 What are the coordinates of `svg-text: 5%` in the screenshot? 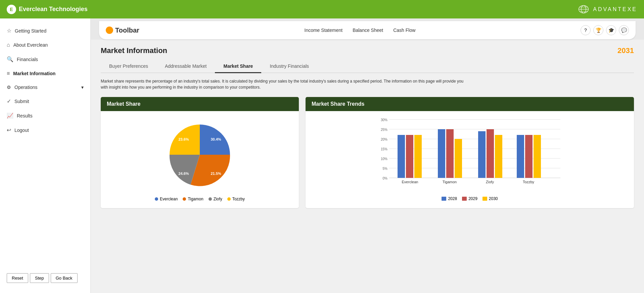 It's located at (385, 168).